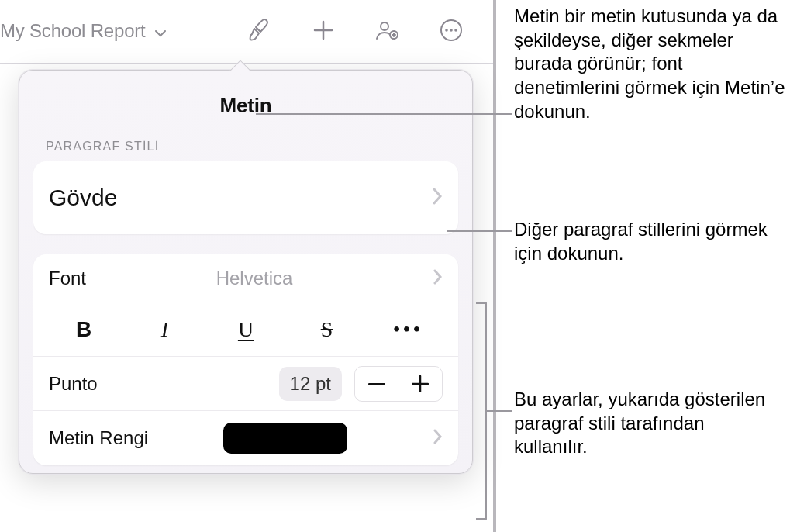 The image size is (790, 532). I want to click on collaborate-icon, so click(387, 32).